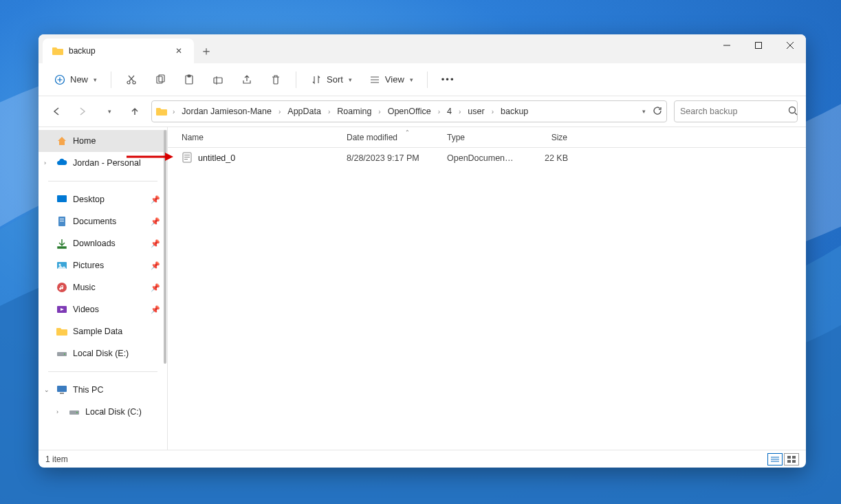 The image size is (841, 504). I want to click on refresh-button, so click(657, 111).